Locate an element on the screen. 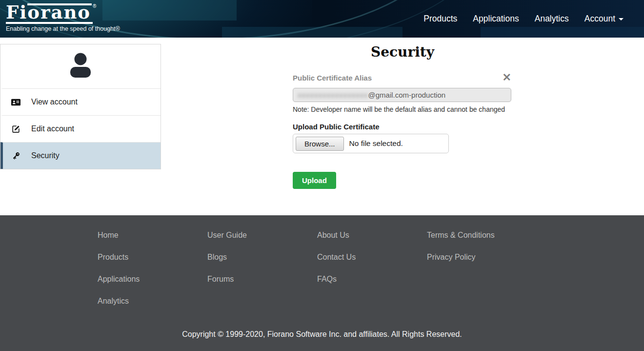 This screenshot has height=351, width=644. logo-brand-text: Fiorano is located at coordinates (49, 14).